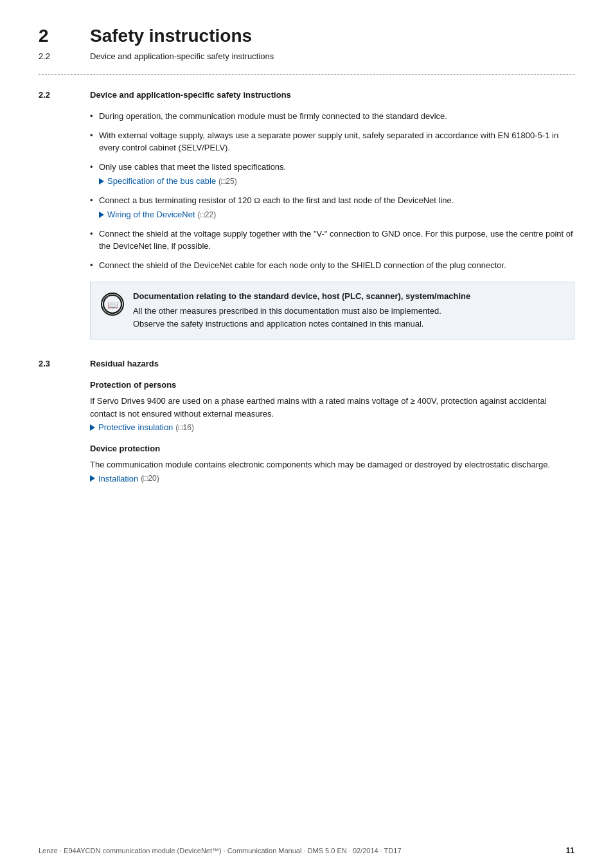  What do you see at coordinates (125, 364) in the screenshot?
I see `section-2-3-title: Residual hazards` at bounding box center [125, 364].